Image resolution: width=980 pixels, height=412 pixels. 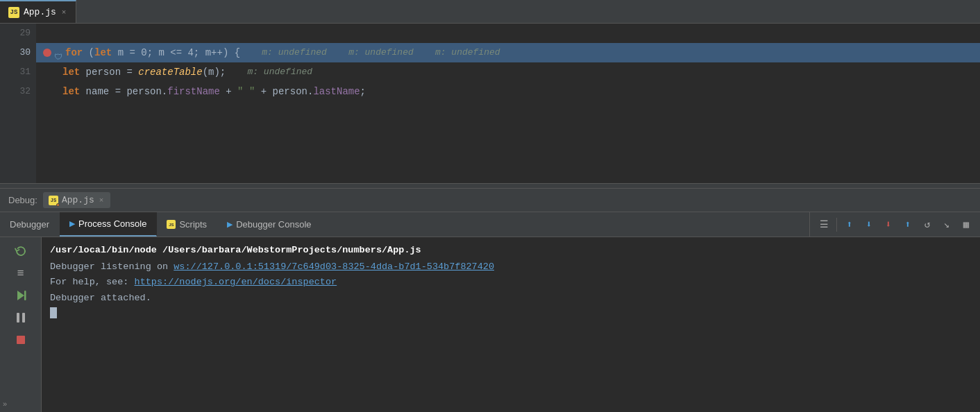 I want to click on fn-createtable: createTable, so click(x=170, y=72).